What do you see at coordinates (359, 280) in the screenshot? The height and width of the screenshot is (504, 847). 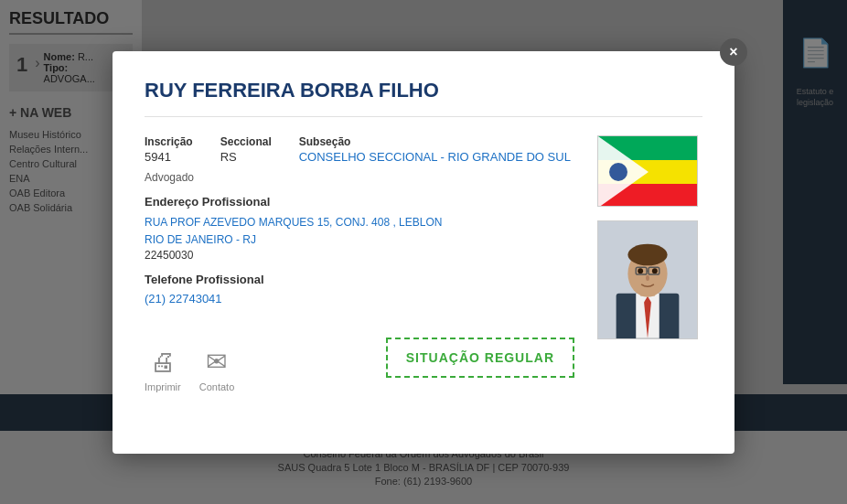 I see `telefone-label: Telefone Profissional` at bounding box center [359, 280].